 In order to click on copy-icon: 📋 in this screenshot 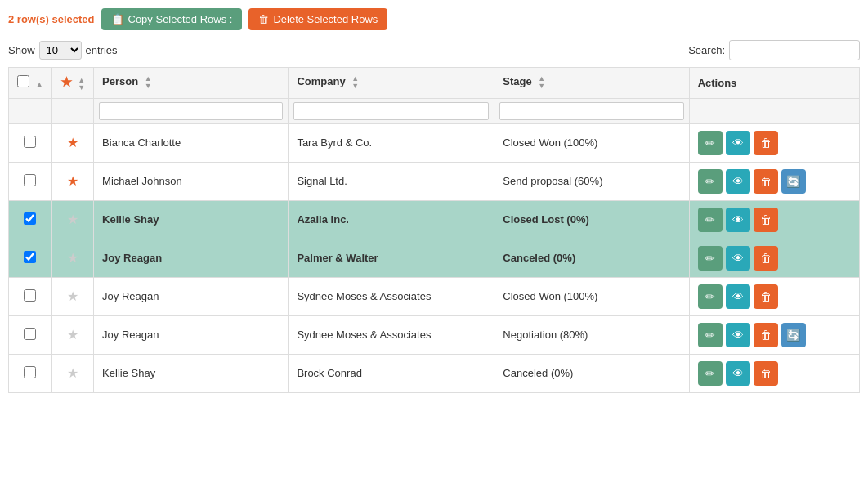, I will do `click(118, 20)`.